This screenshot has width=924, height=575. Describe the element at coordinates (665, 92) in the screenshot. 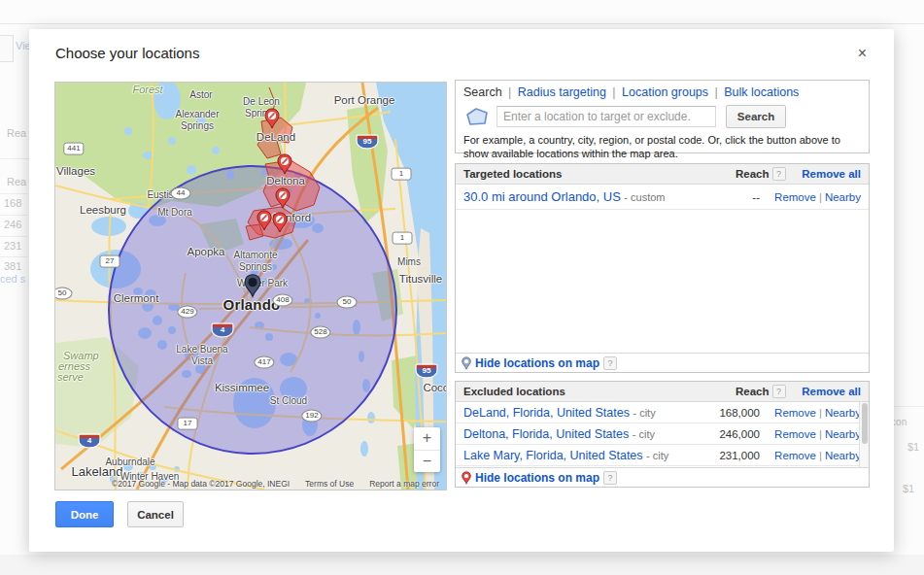

I see `tab-location-groups: Location groups` at that location.